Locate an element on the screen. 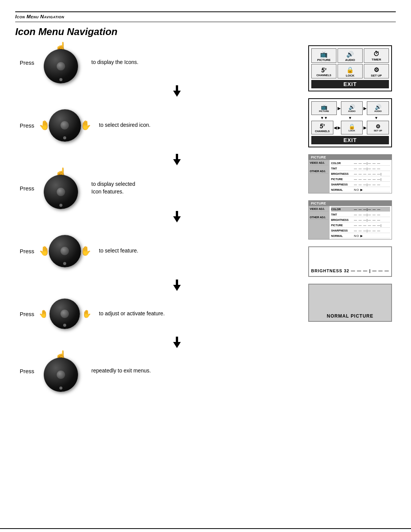  icon-setup: ⚙ SET UP is located at coordinates (376, 71).